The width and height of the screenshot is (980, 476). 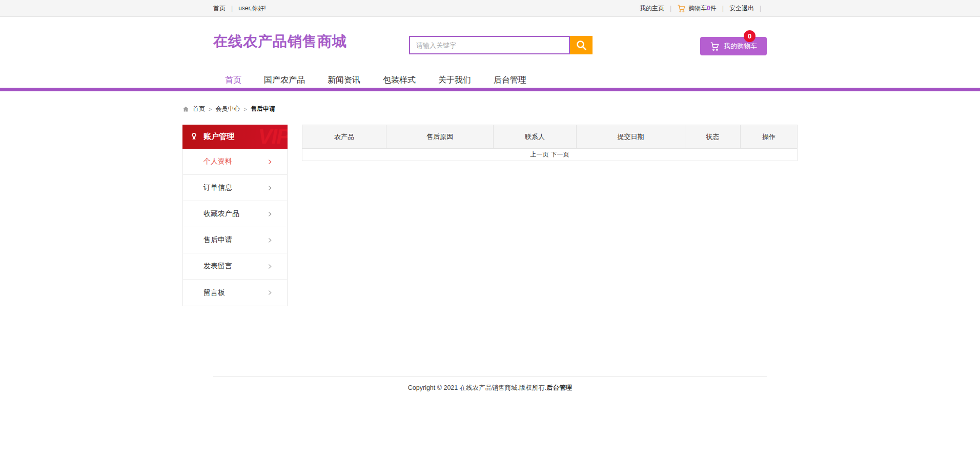 What do you see at coordinates (749, 36) in the screenshot?
I see `cart-badge: 0` at bounding box center [749, 36].